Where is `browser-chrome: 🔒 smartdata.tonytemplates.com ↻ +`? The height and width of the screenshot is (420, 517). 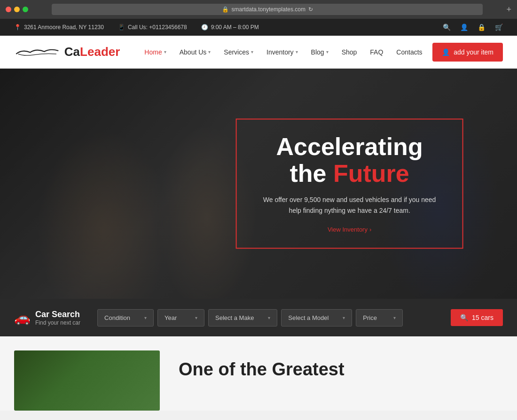
browser-chrome: 🔒 smartdata.tonytemplates.com ↻ + is located at coordinates (258, 9).